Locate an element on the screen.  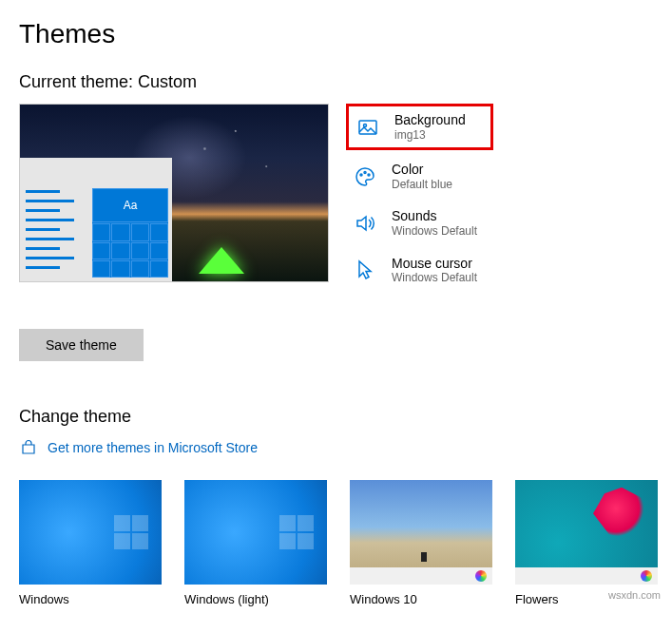
theme-windows: Windows is located at coordinates (90, 544).